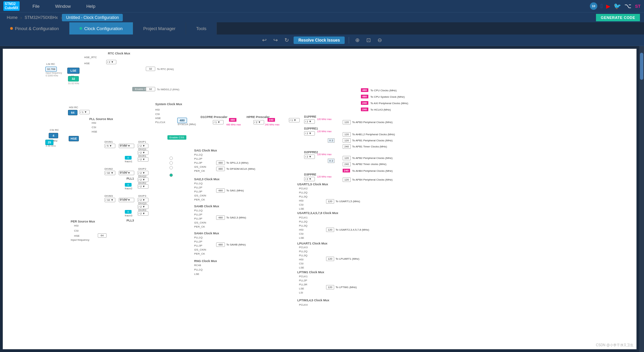 The image size is (644, 352). I want to click on lptim1-lse: LSE, so click(302, 289).